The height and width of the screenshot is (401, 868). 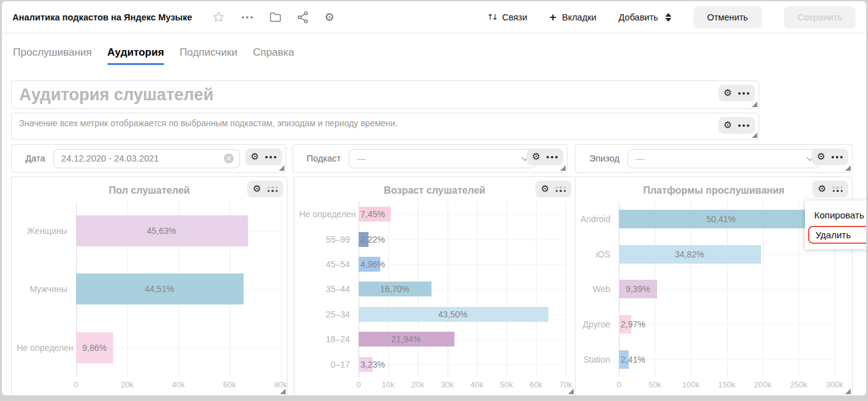 I want to click on chart-row: 45–544,96%, so click(x=433, y=264).